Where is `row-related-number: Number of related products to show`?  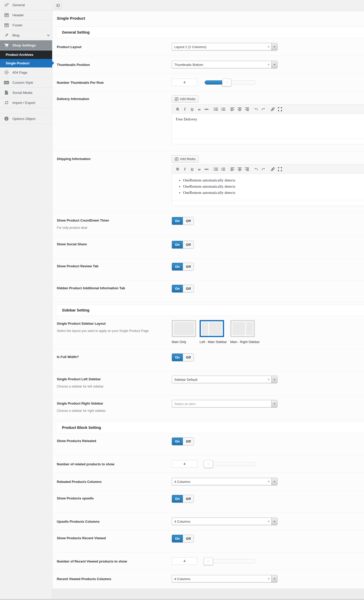
row-related-number: Number of related products to show is located at coordinates (208, 464).